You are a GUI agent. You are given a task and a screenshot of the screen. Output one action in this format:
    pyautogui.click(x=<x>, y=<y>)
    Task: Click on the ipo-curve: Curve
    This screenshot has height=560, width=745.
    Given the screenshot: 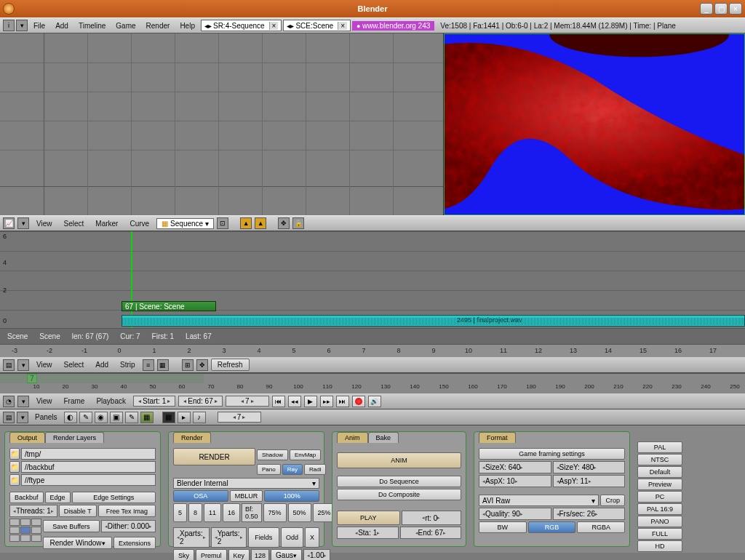 What is the action you would take?
    pyautogui.click(x=140, y=224)
    